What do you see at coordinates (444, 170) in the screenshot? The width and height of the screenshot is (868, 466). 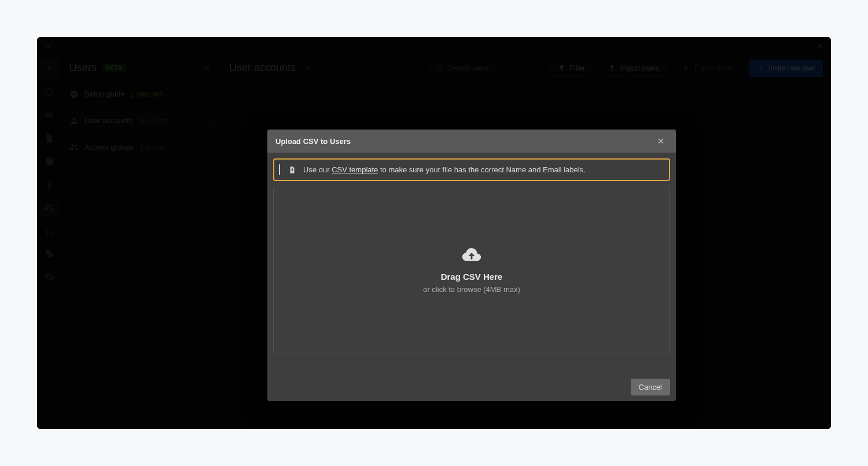 I see `callout-text: Use our CSV template to make sure your f…` at bounding box center [444, 170].